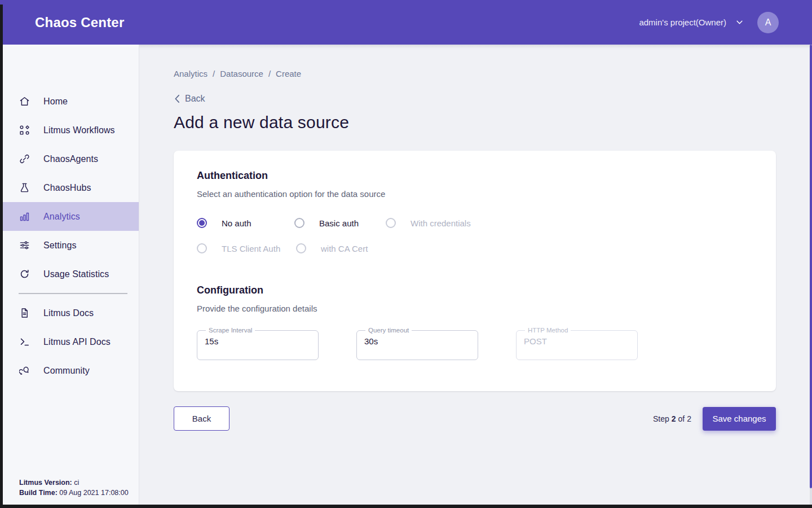 The width and height of the screenshot is (812, 508). I want to click on query-timeout-field: Query timeout 30s, so click(417, 343).